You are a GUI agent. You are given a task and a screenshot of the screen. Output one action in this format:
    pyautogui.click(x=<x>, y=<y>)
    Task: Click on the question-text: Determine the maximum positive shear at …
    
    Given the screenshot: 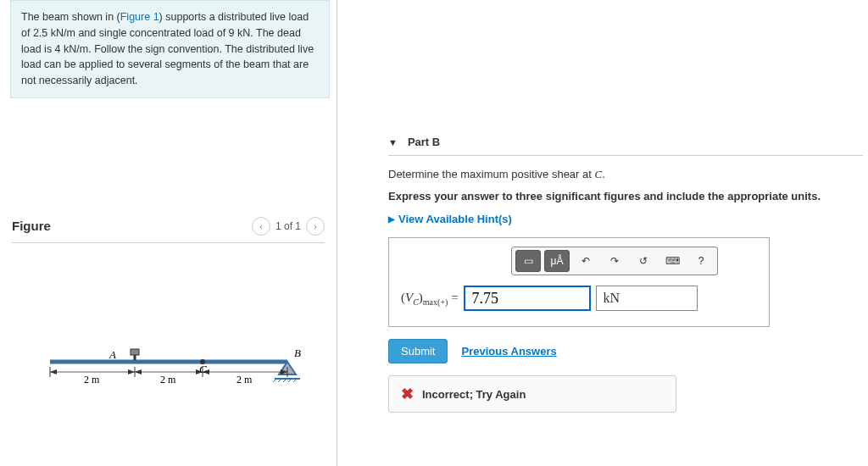 What is the action you would take?
    pyautogui.click(x=626, y=175)
    